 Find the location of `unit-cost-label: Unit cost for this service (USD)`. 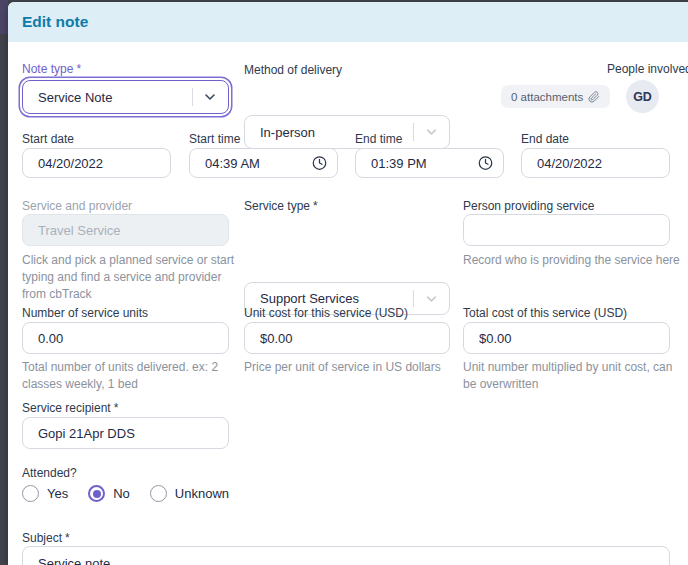

unit-cost-label: Unit cost for this service (USD) is located at coordinates (326, 313).